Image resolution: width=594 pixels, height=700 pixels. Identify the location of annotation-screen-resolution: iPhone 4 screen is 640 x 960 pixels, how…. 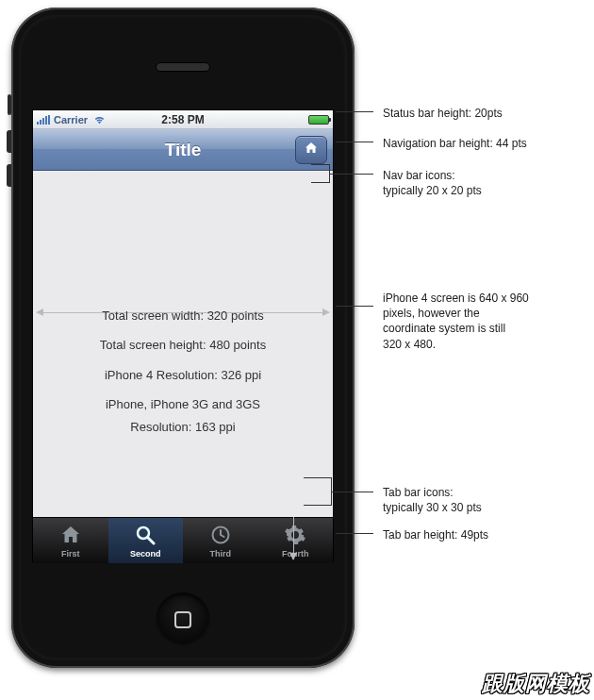
(482, 321).